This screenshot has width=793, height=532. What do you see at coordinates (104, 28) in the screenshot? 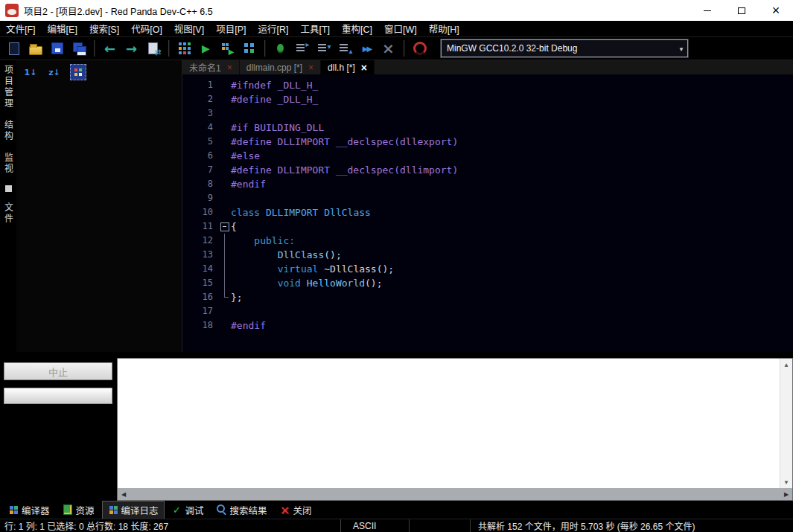
I see `menu-search: 搜索[S]` at bounding box center [104, 28].